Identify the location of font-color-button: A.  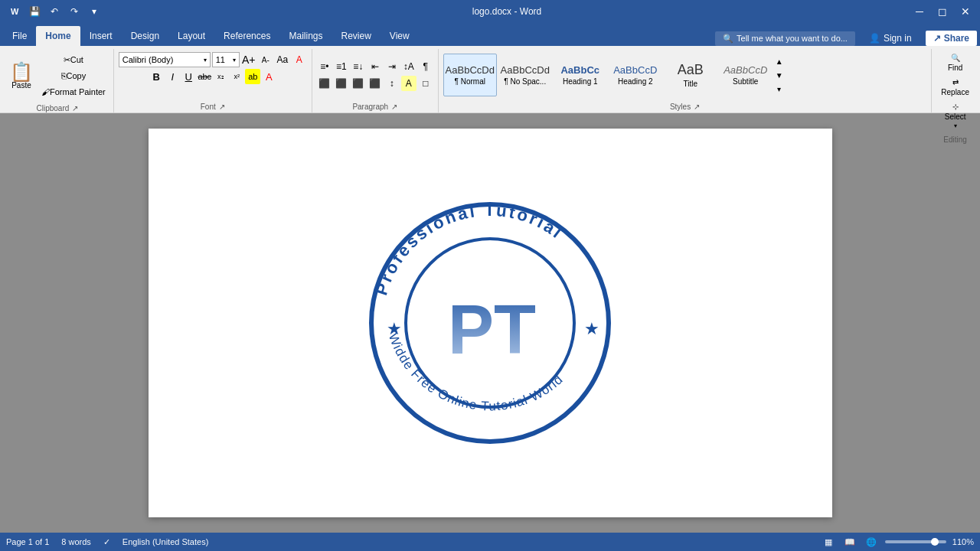
(269, 77).